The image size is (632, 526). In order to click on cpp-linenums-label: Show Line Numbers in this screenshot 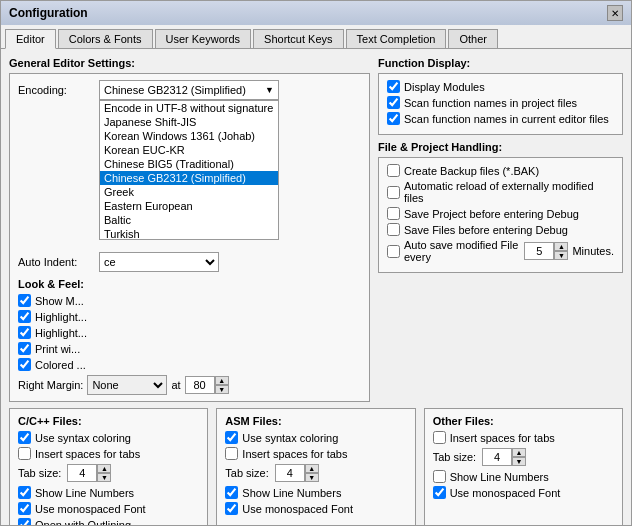, I will do `click(84, 493)`.